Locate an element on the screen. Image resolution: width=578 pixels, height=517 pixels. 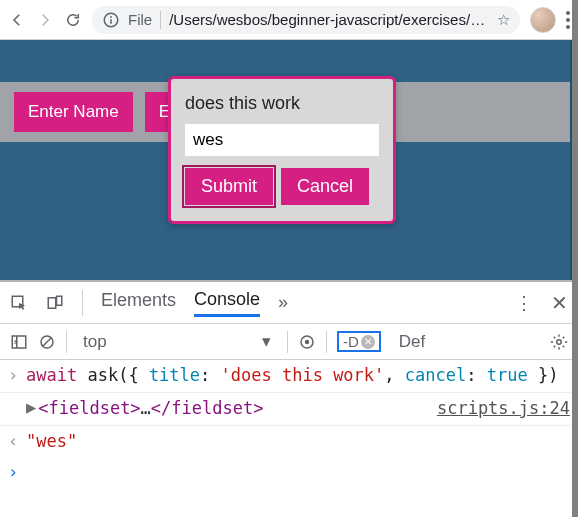
return-chevron-icon: ‹ is located at coordinates (17, 442).